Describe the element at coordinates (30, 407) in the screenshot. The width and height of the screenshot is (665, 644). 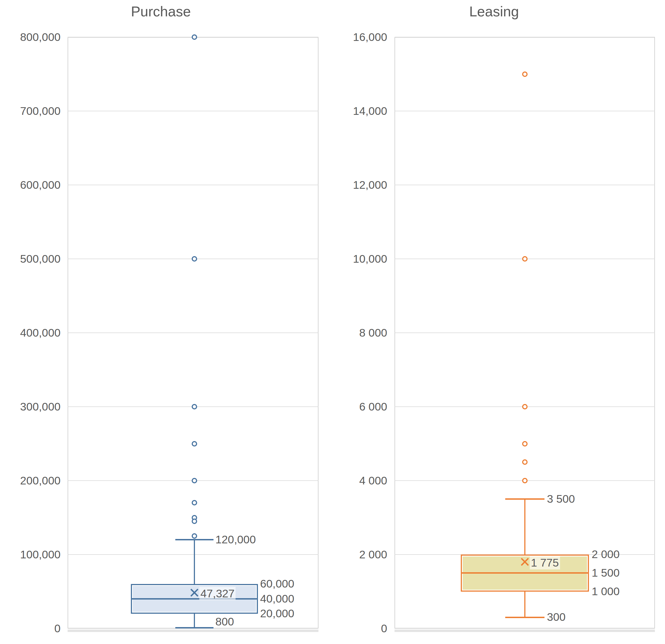
I see `y-axis-tick-label: 300,000` at that location.